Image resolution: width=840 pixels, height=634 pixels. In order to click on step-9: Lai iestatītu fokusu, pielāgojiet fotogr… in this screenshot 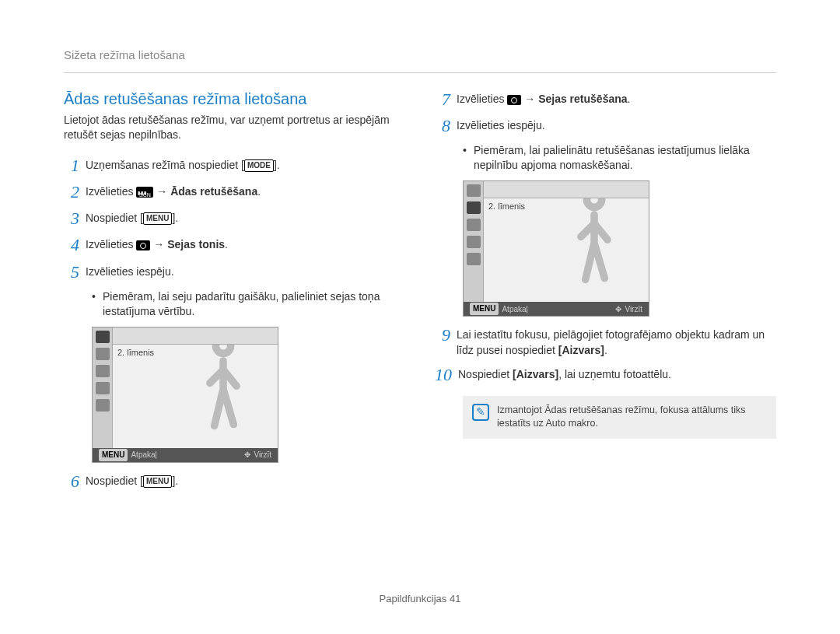, I will do `click(616, 342)`.